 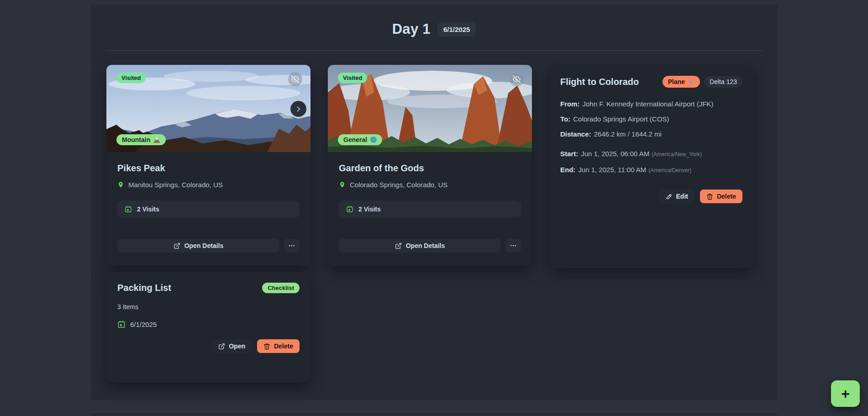 I want to click on transport-type-label: Plane, so click(x=677, y=82).